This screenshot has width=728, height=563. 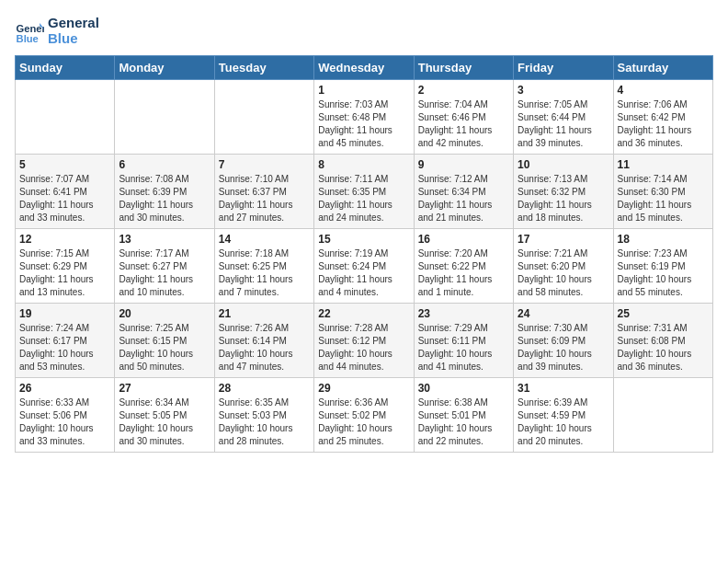 I want to click on day-number: 5, so click(x=64, y=165).